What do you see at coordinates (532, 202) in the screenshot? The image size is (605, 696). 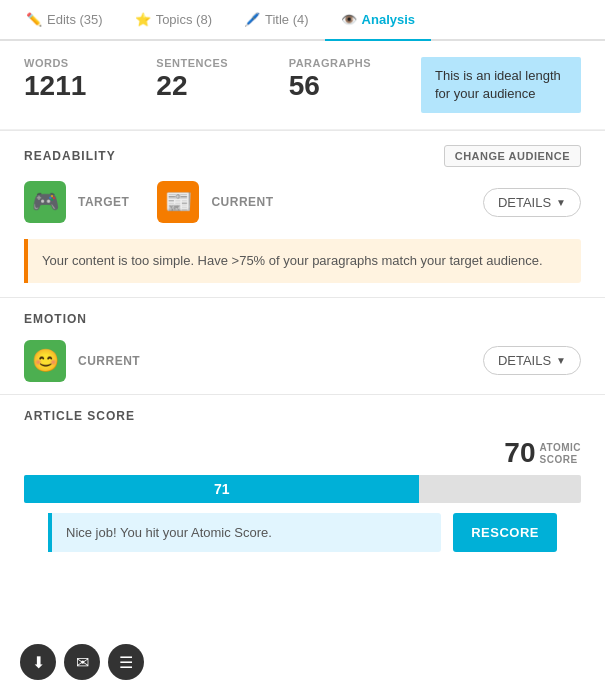 I see `readability-details-button: DETAILS ▼` at bounding box center [532, 202].